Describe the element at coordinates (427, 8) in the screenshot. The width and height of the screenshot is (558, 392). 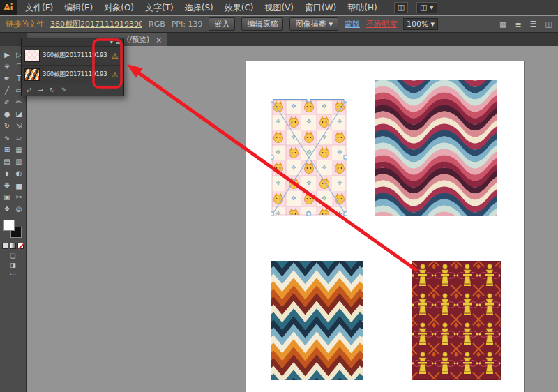
I see `workspace-switcher-icon: ◫ ▾` at that location.